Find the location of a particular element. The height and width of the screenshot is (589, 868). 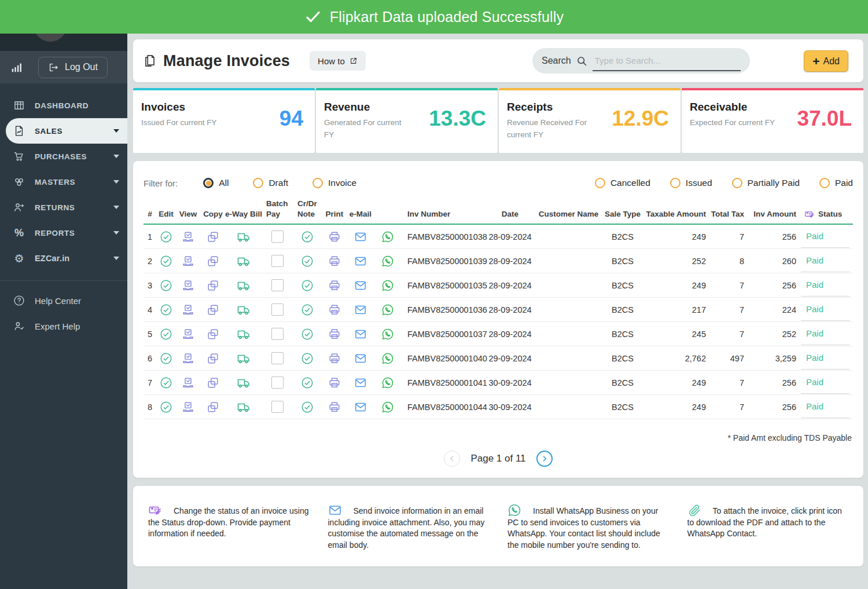

sidebar-item-reports: % REPORTS is located at coordinates (64, 233).